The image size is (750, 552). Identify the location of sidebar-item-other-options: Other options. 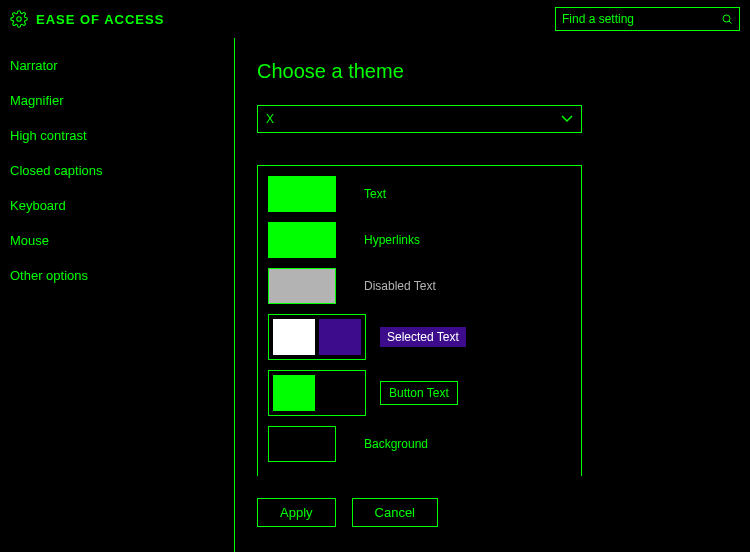
(117, 276).